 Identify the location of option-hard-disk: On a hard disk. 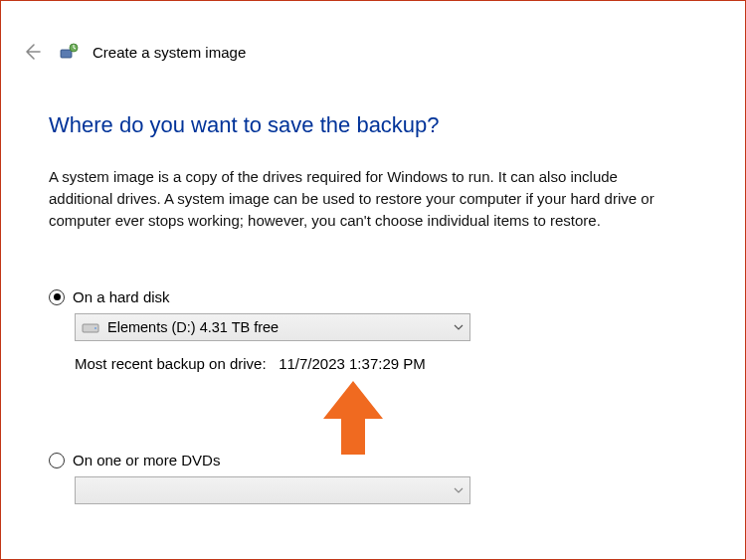
(373, 296).